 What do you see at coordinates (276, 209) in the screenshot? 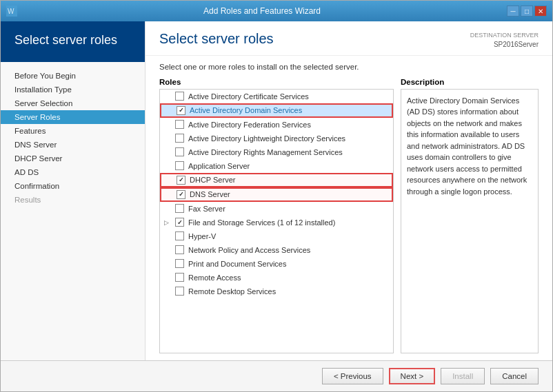
I see `role-item-fax: Fax Server` at bounding box center [276, 209].